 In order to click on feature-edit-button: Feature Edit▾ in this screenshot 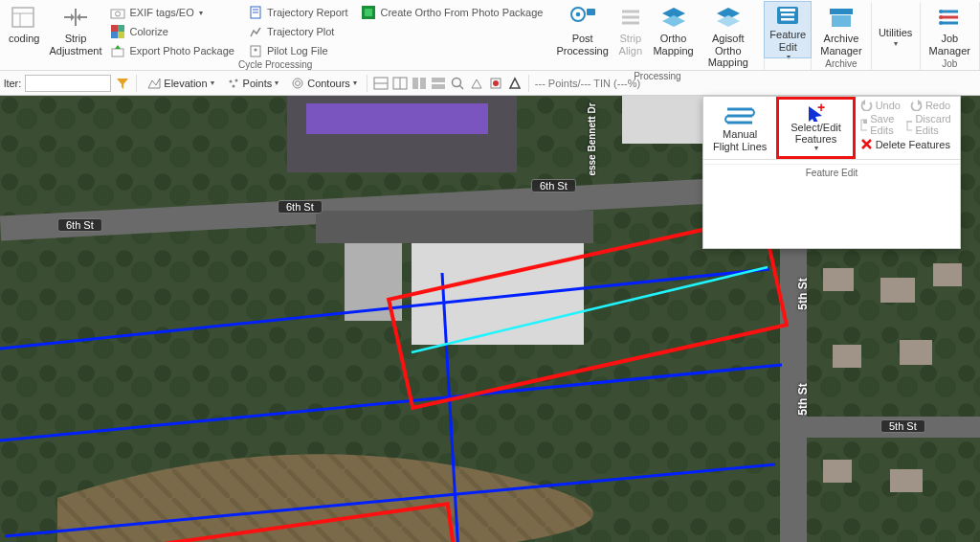, I will do `click(788, 30)`.